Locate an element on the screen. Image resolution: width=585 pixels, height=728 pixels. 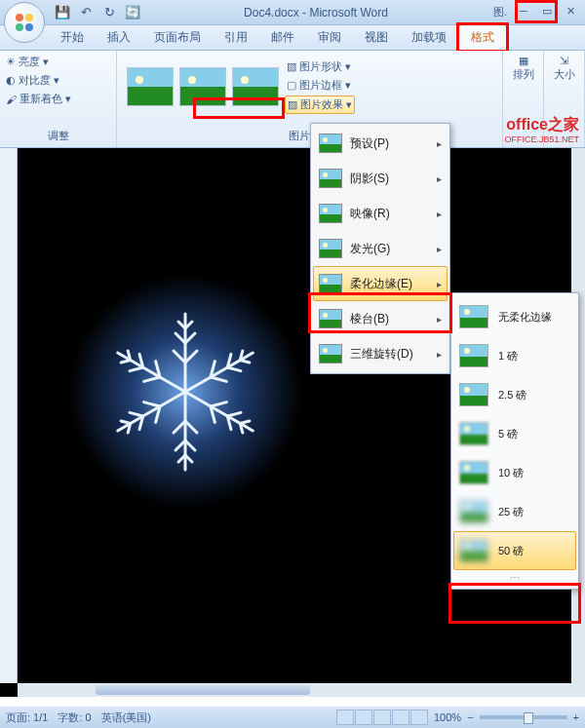
undo-button: ↶ is located at coordinates (86, 13).